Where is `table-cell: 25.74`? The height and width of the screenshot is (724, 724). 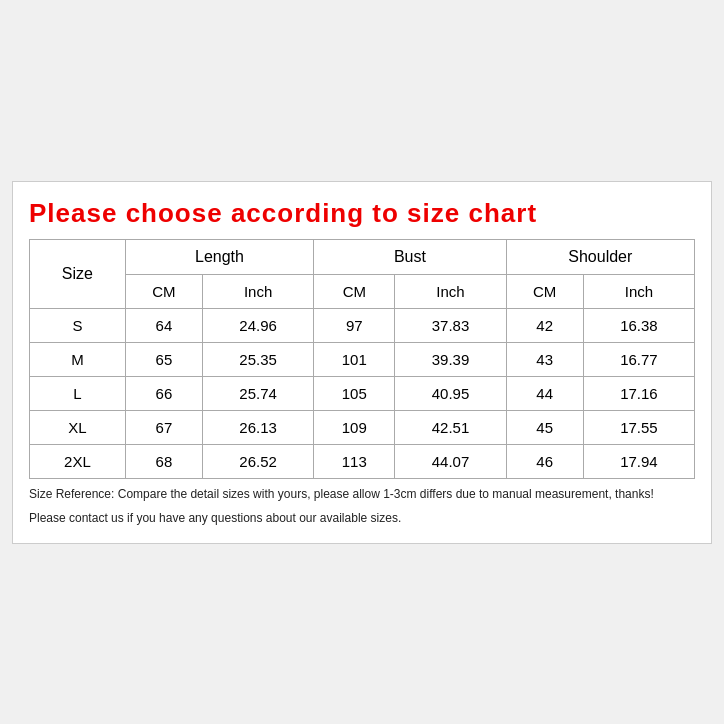 table-cell: 25.74 is located at coordinates (258, 393).